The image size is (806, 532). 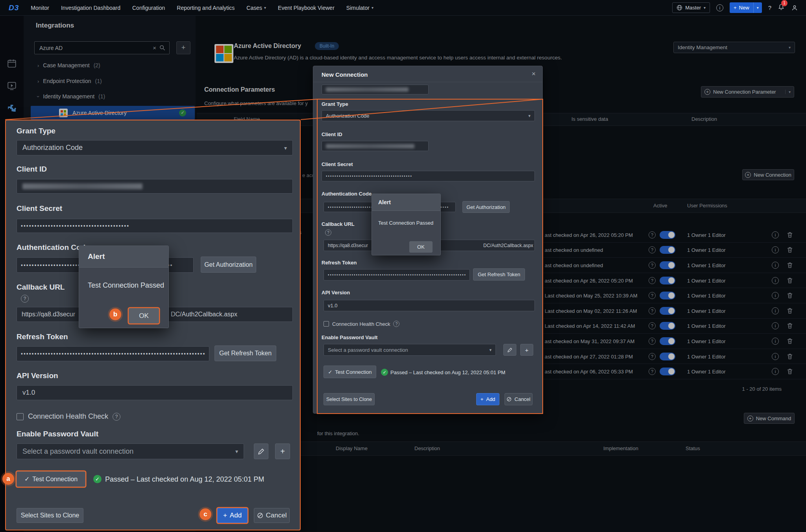 I want to click on alert-title: Alert, so click(x=385, y=202).